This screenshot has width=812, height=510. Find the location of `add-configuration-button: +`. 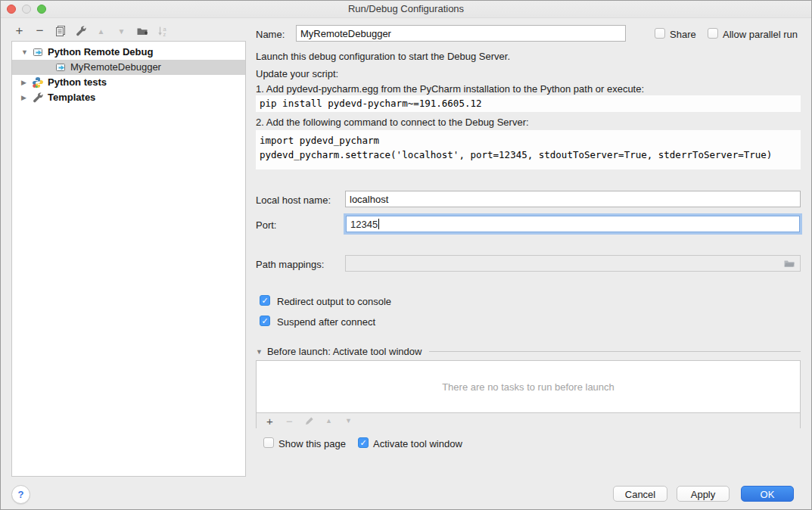

add-configuration-button: + is located at coordinates (20, 31).